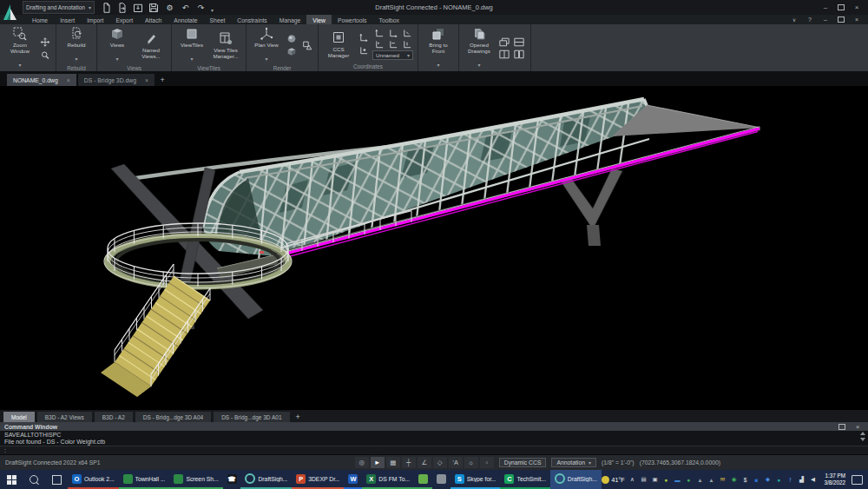  I want to click on restore-button, so click(841, 8).